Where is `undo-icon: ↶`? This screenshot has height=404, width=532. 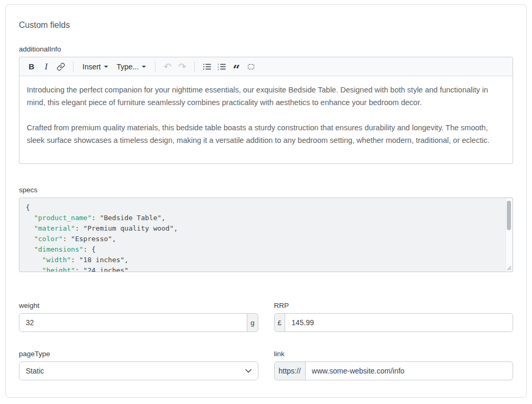
undo-icon: ↶ is located at coordinates (168, 66).